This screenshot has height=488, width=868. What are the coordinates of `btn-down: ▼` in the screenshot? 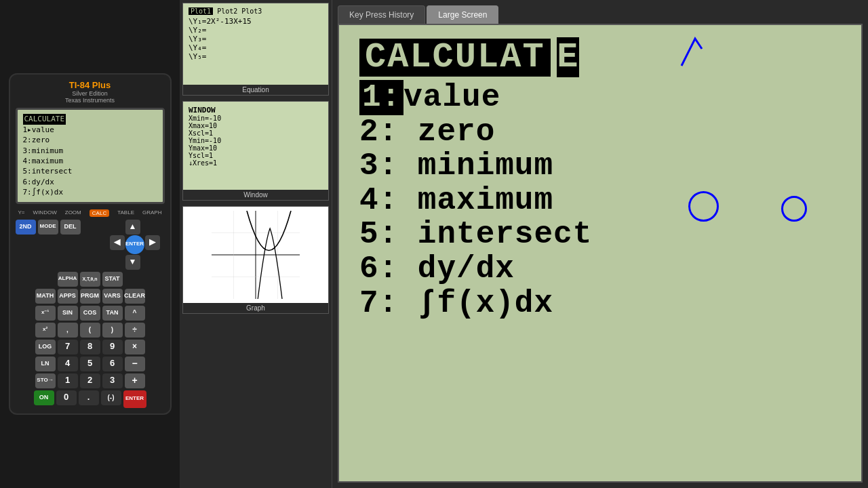 It's located at (133, 262).